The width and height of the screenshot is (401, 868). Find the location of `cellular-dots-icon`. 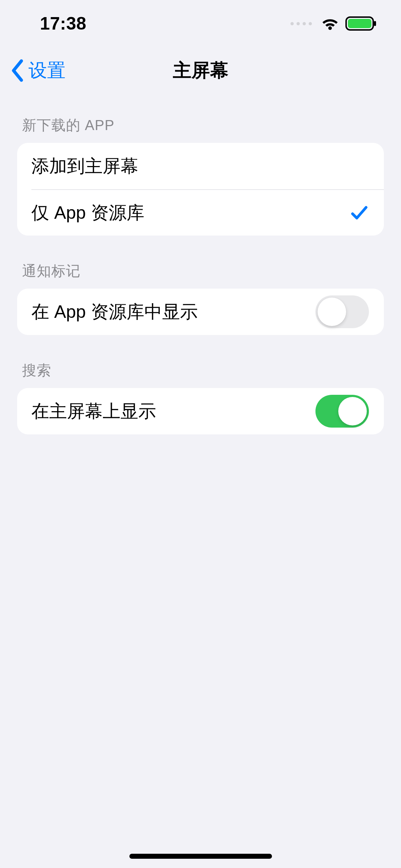

cellular-dots-icon is located at coordinates (301, 24).